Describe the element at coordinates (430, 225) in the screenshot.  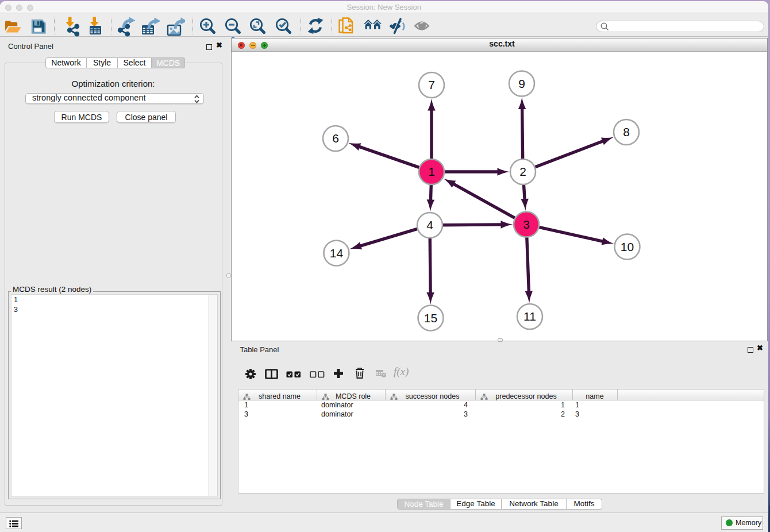
I see `svg-text: 4` at that location.